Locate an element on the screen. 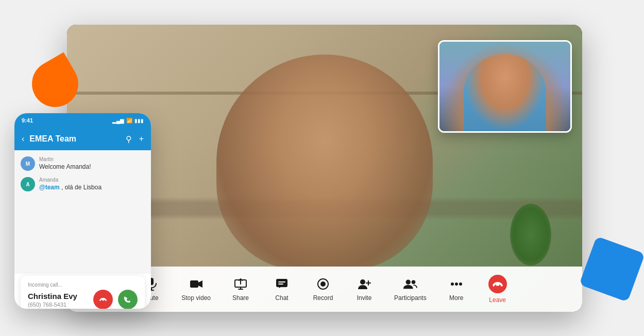 The height and width of the screenshot is (336, 644). phone-status-icons: ▂▄▆ 📶 ▮▮▮ is located at coordinates (128, 120).